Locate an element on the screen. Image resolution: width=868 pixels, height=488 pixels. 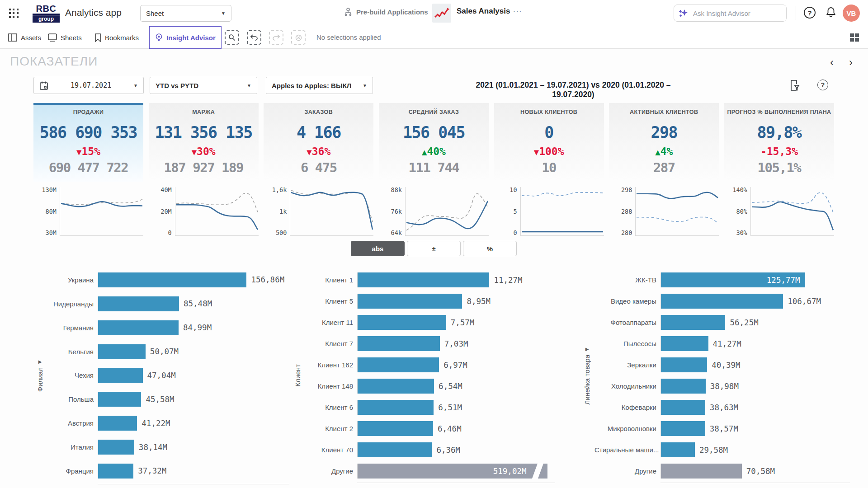
category-label: Нидерланды is located at coordinates (74, 304).